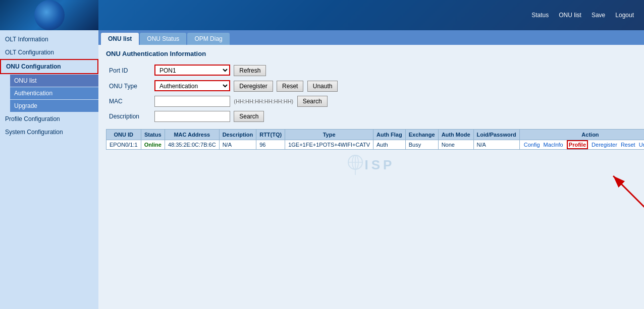 Image resolution: width=644 pixels, height=309 pixels. I want to click on cell-status: Online, so click(152, 145).